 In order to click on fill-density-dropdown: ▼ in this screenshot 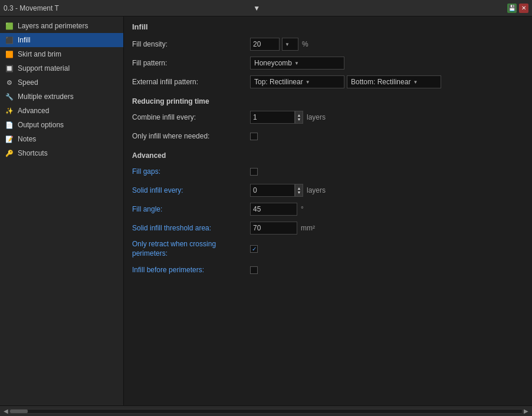, I will do `click(290, 44)`.